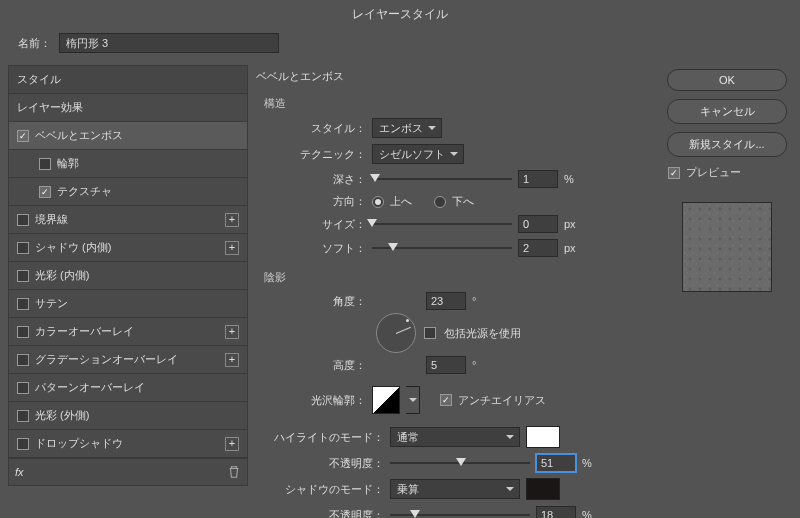 The width and height of the screenshot is (800, 518). Describe the element at coordinates (440, 202) in the screenshot. I see `direction-down-radio` at that location.